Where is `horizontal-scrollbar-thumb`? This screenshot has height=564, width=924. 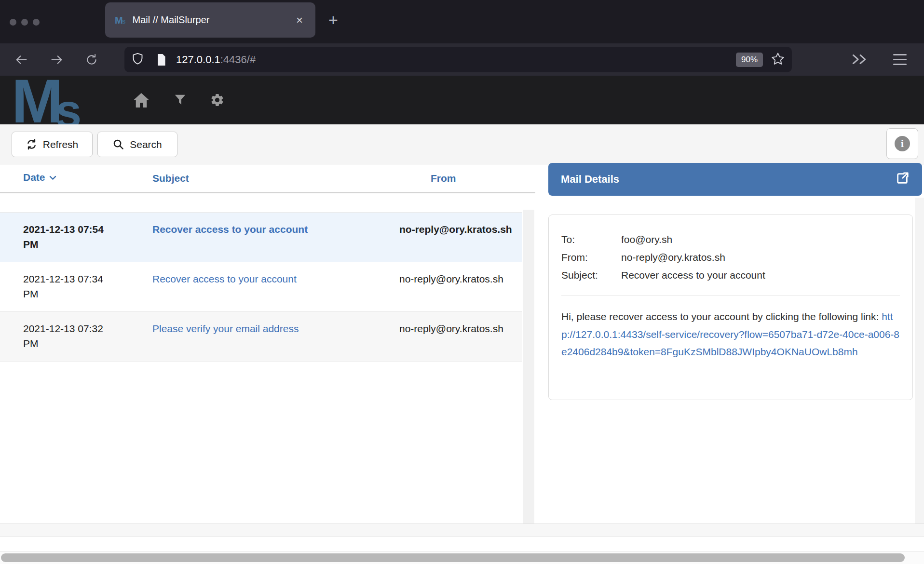
horizontal-scrollbar-thumb is located at coordinates (453, 558).